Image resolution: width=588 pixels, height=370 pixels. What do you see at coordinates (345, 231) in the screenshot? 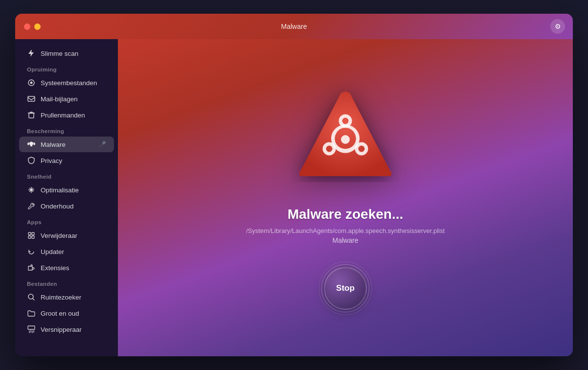
I see `scan-path: /System/Library/LaunchAgents/com.apple.s…` at bounding box center [345, 231].